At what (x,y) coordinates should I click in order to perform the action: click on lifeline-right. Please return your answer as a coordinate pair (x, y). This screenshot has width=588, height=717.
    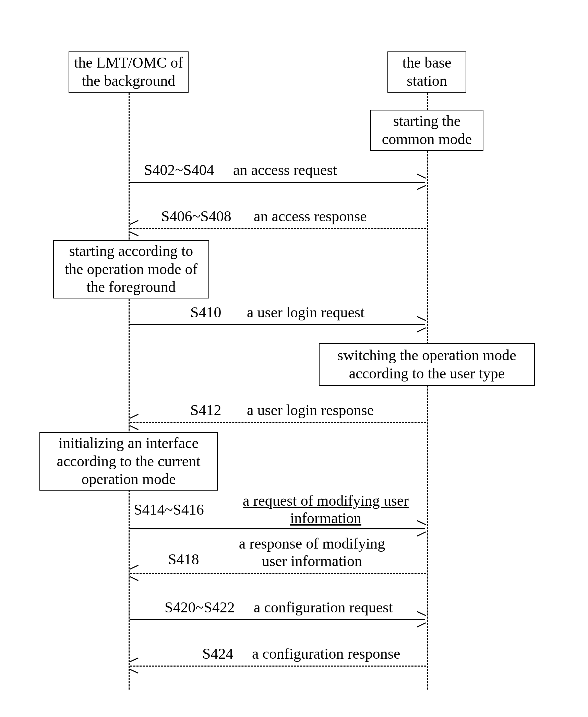
    Looking at the image, I should click on (427, 391).